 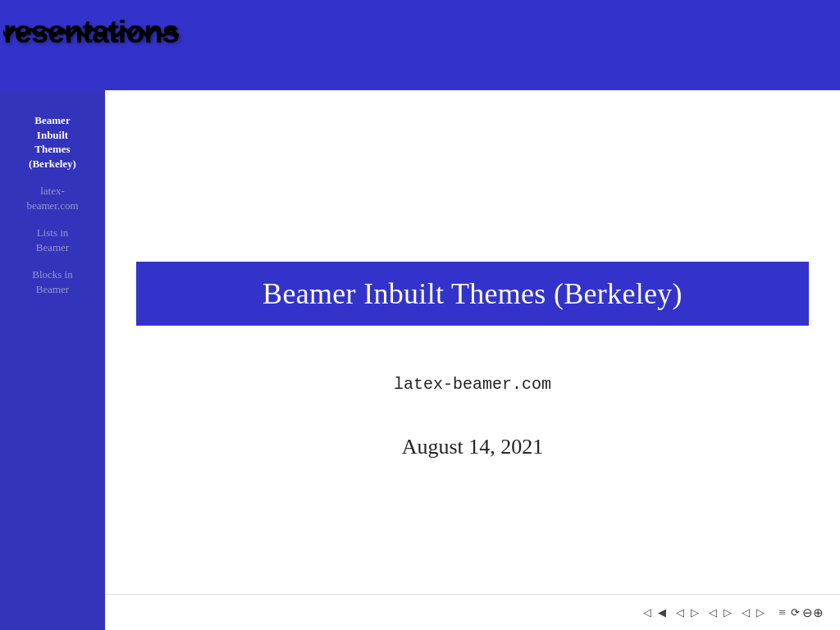 I want to click on nav-arrow-left-1: ◁, so click(x=647, y=613).